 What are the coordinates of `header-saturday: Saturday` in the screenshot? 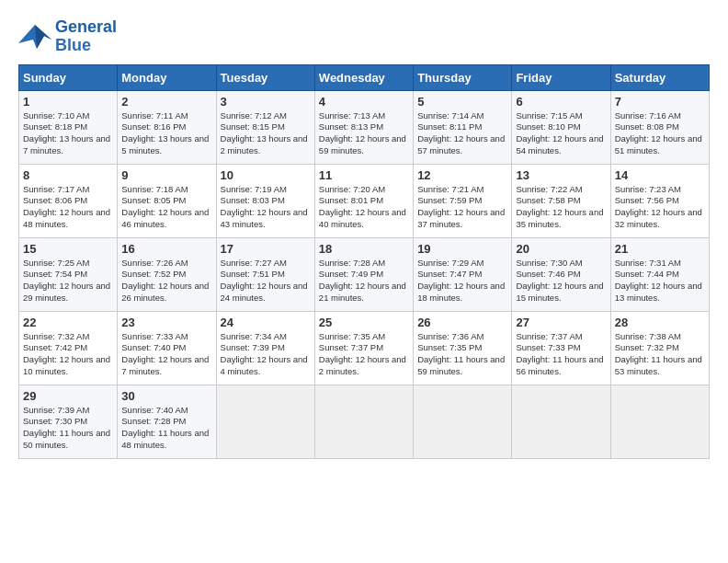 It's located at (660, 77).